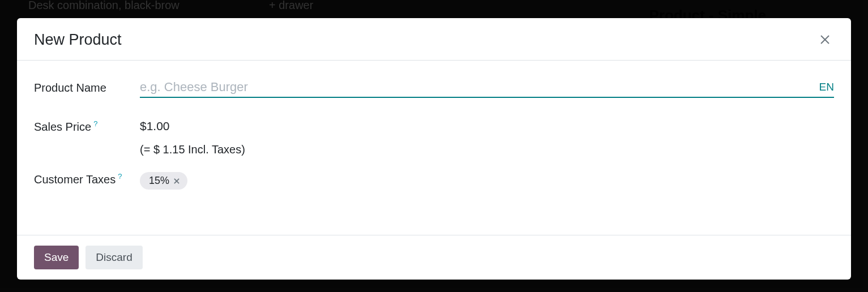 The image size is (868, 292). I want to click on tax-tag: 15%, so click(164, 181).